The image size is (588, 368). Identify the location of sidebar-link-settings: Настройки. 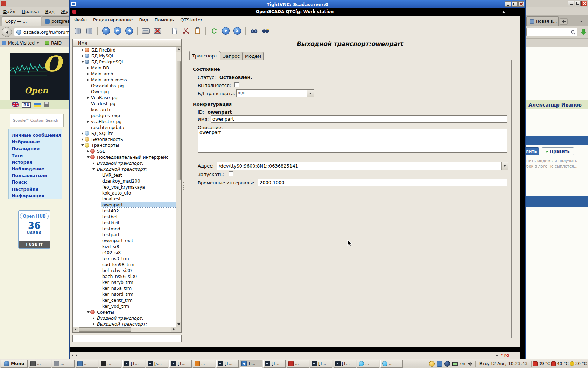
(37, 189).